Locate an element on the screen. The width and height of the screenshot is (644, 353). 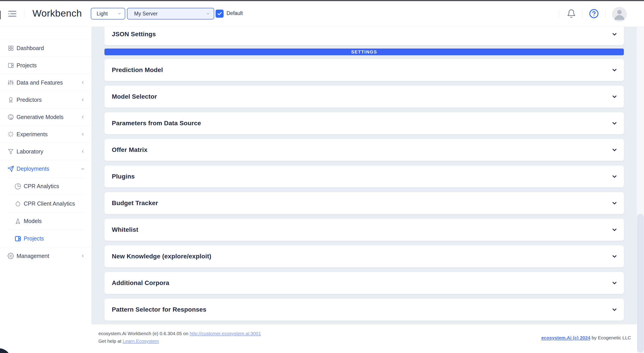
theme-select: Light is located at coordinates (108, 14).